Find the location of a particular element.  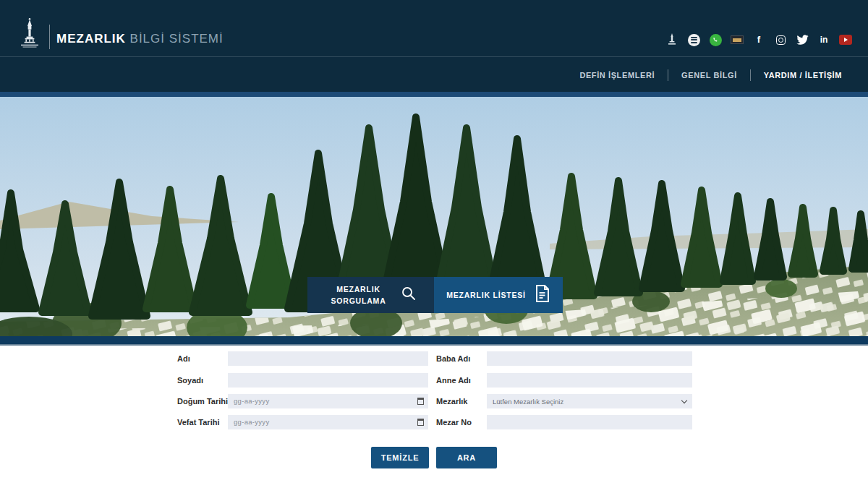

tab-mezarlik-listesi-label: MEZARLIK LİSTESİ is located at coordinates (486, 295).